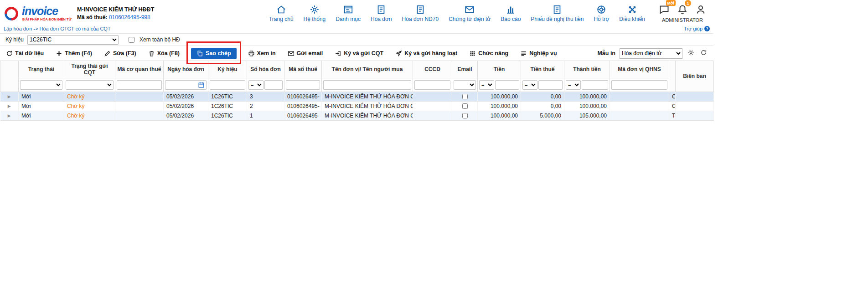 This screenshot has width=868, height=292. What do you see at coordinates (25, 54) in the screenshot?
I see `load-data-button: Tải dữ liệu` at bounding box center [25, 54].